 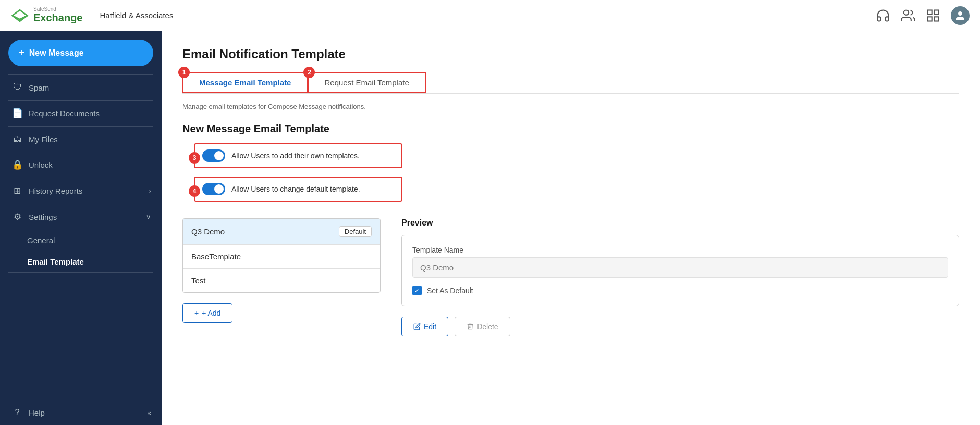 I want to click on sidebar-item-request-documents: 📄 Request Documents, so click(x=81, y=114).